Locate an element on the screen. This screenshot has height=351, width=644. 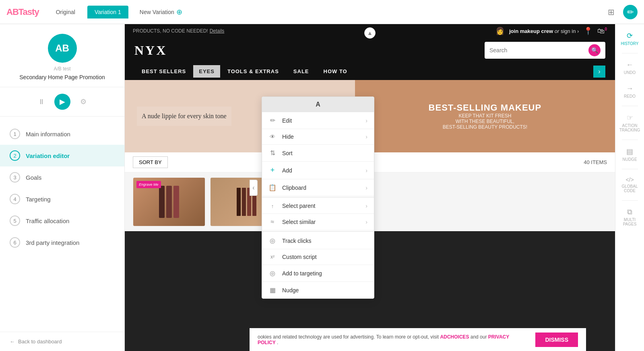
settings-icon: ⚙ is located at coordinates (83, 102).